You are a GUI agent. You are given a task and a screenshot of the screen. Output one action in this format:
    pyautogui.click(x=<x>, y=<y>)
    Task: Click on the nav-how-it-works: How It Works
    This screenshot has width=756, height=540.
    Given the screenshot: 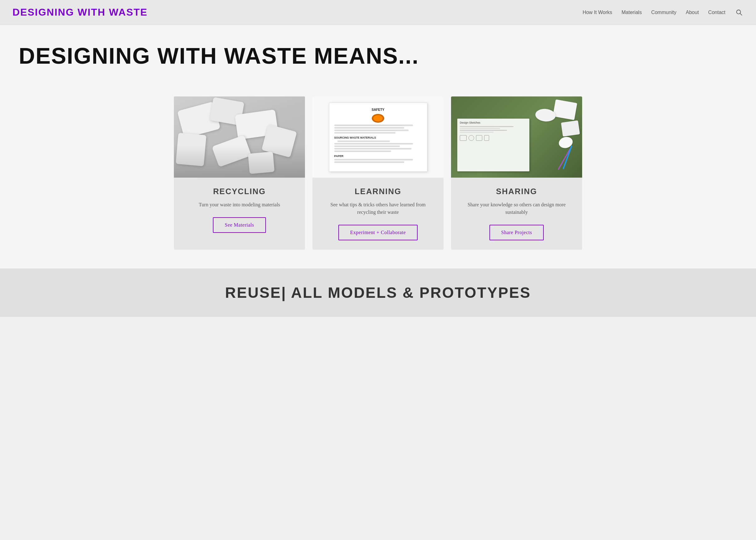 What is the action you would take?
    pyautogui.click(x=597, y=13)
    